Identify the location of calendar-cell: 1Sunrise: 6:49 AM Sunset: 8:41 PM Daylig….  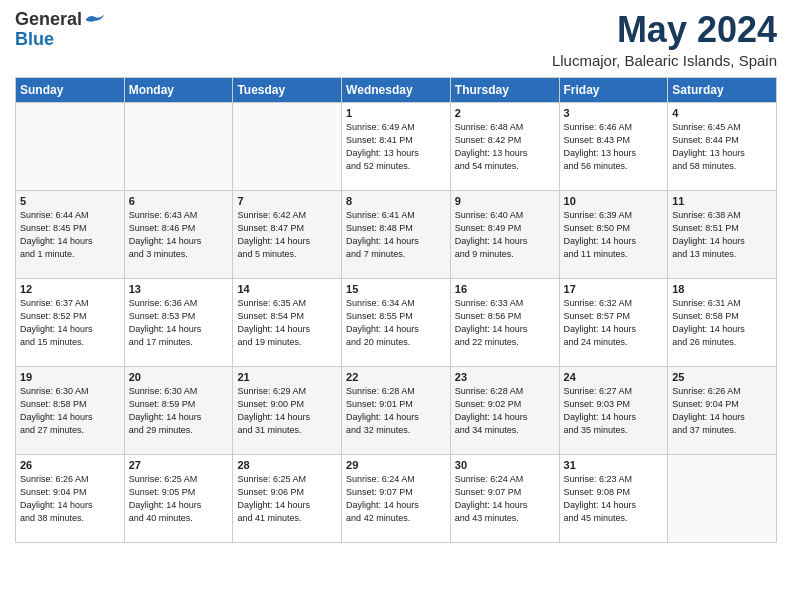
(396, 146).